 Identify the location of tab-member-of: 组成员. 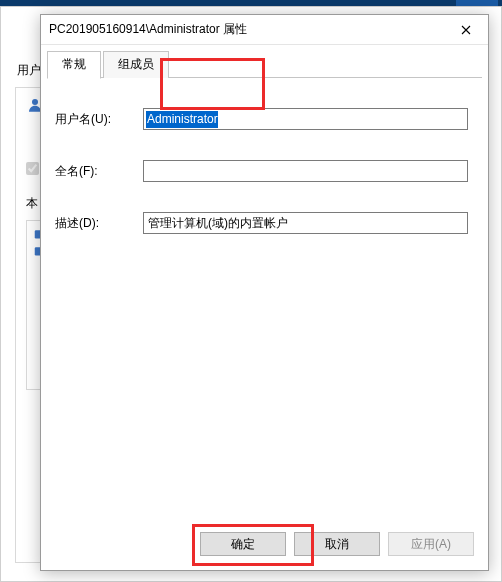
(136, 64).